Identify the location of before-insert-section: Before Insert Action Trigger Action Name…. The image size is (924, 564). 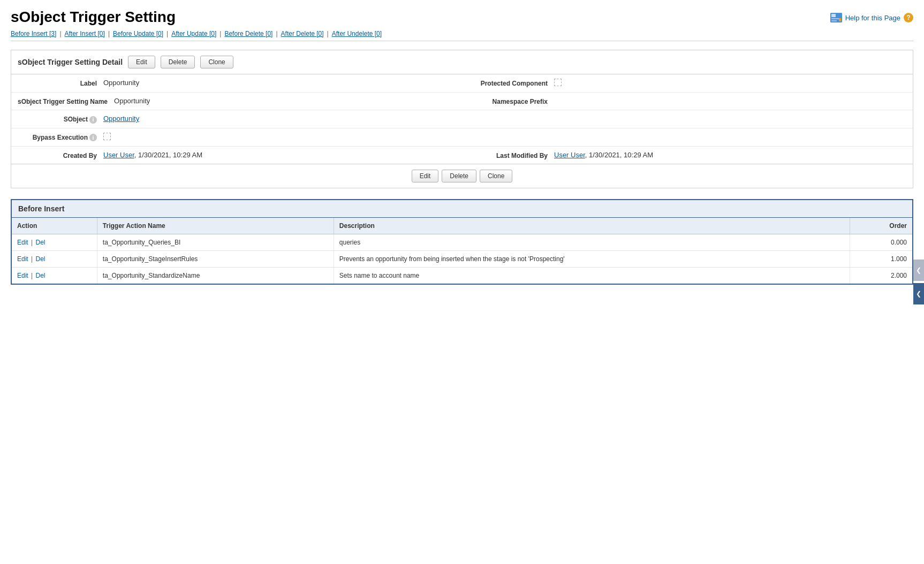
(462, 242).